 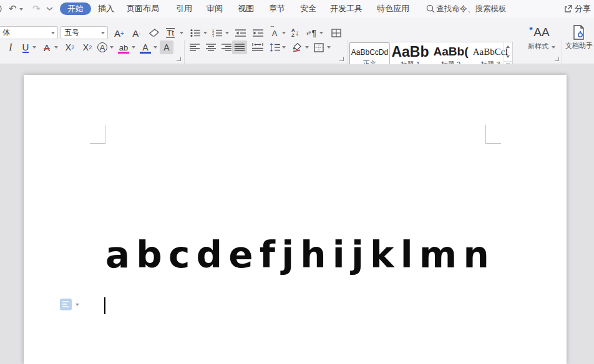 I want to click on document-body-text: a b c d e f j h i j k l m n, so click(x=296, y=255).